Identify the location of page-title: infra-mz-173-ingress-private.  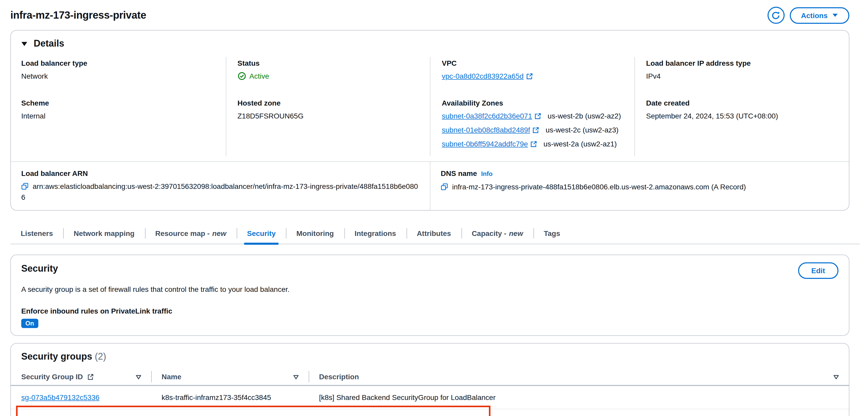
(78, 15).